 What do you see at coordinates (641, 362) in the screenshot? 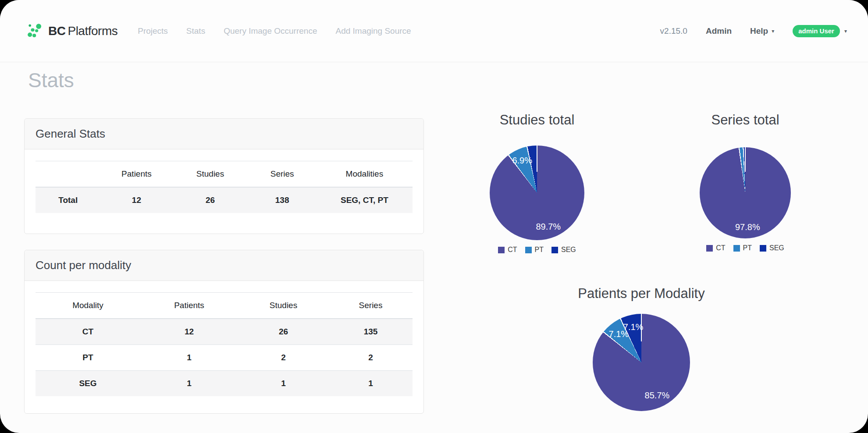
I see `pie-chart: 85.7%7.1%7.1%` at bounding box center [641, 362].